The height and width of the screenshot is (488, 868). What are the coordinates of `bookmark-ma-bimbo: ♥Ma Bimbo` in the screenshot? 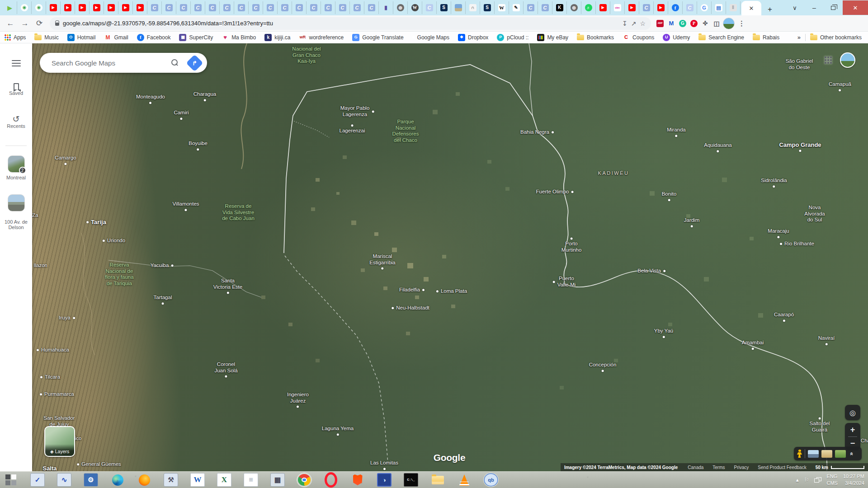 It's located at (239, 38).